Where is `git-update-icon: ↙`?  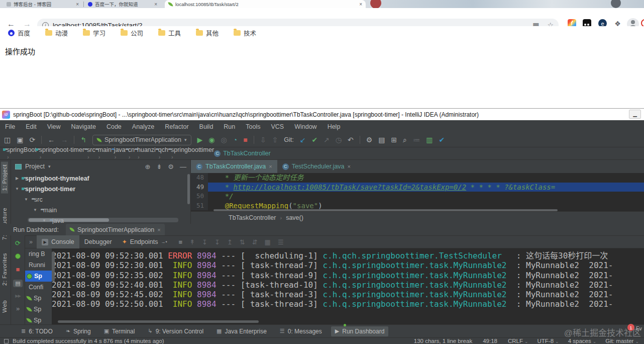 git-update-icon: ↙ is located at coordinates (303, 140).